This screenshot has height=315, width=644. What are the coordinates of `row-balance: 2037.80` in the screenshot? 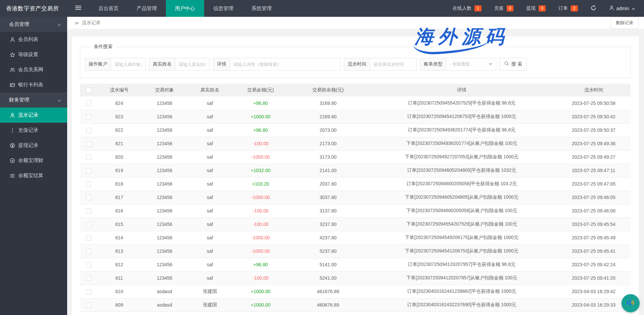 It's located at (328, 184).